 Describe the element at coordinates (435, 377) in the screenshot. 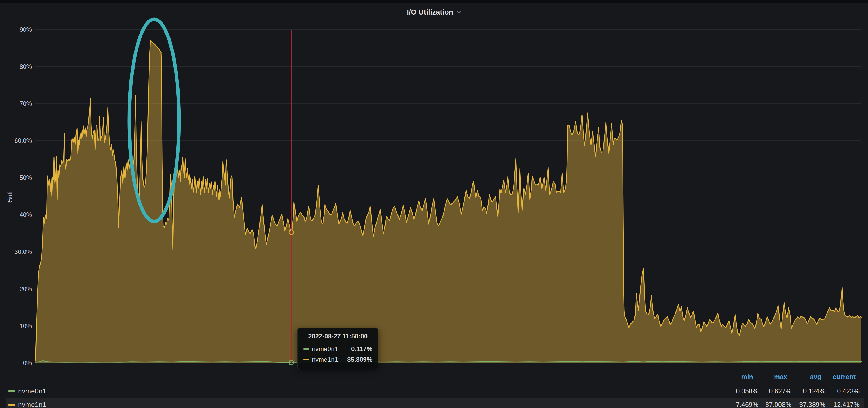

I see `legend-stats-header: minmaxavgcurrent` at that location.